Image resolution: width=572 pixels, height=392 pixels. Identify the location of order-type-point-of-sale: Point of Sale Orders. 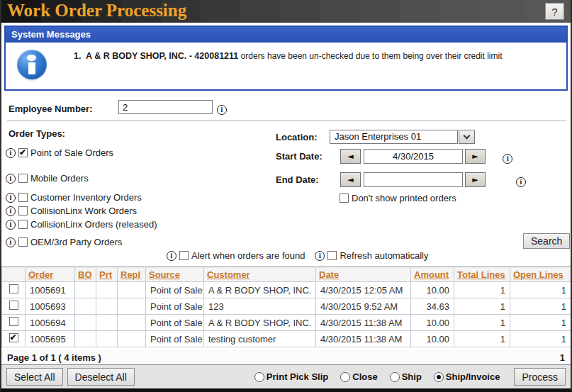
(60, 153).